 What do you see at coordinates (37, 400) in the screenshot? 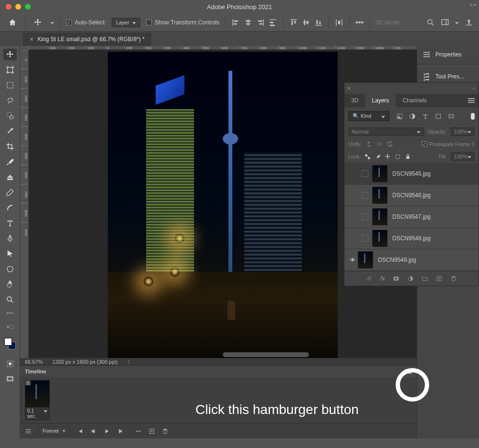
I see `timeline-frame: 1 0.1 sec.` at bounding box center [37, 400].